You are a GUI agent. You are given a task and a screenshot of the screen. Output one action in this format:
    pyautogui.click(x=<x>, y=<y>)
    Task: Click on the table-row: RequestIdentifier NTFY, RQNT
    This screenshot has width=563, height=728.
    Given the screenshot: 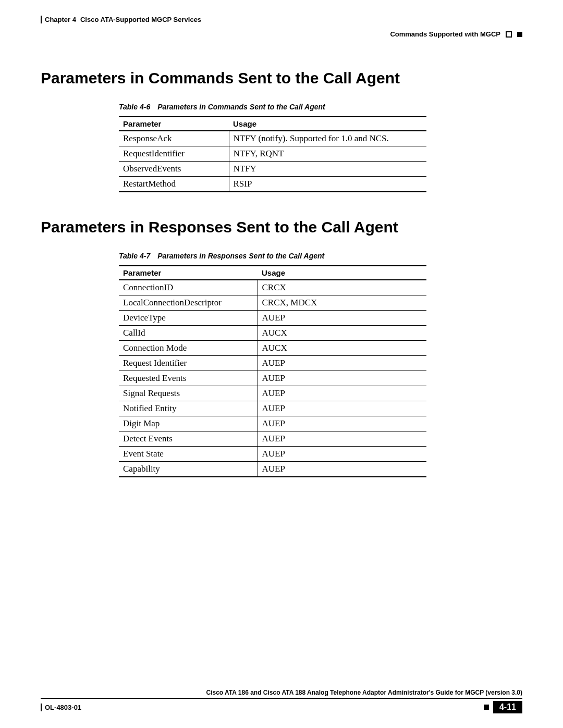 What is the action you would take?
    pyautogui.click(x=273, y=154)
    